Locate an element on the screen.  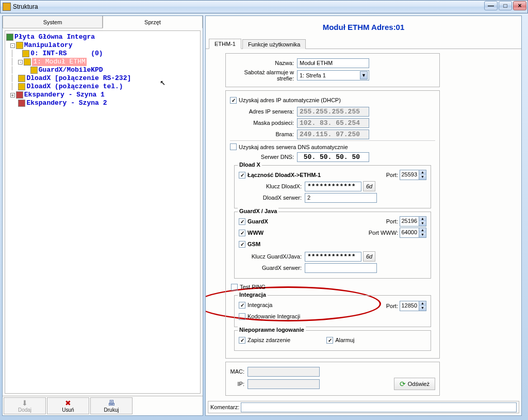
www-checkbox is located at coordinates (242, 233).